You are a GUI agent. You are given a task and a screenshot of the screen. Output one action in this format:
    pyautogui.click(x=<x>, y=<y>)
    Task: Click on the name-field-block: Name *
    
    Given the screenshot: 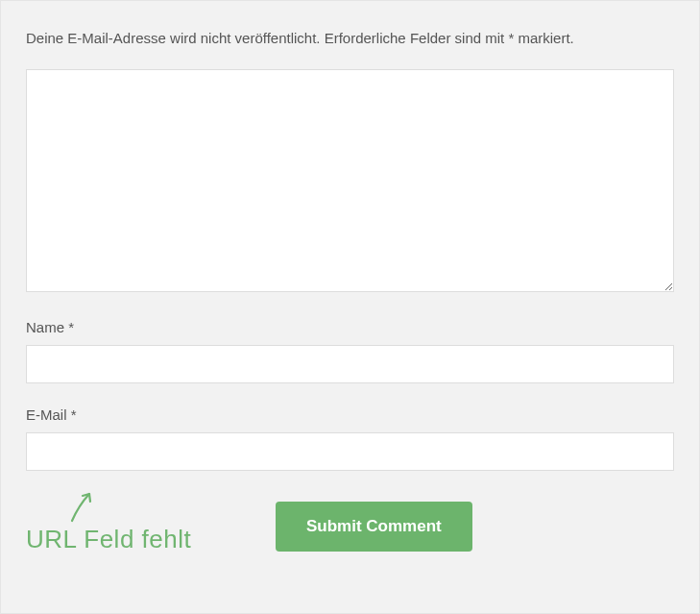 What is the action you would take?
    pyautogui.click(x=350, y=352)
    